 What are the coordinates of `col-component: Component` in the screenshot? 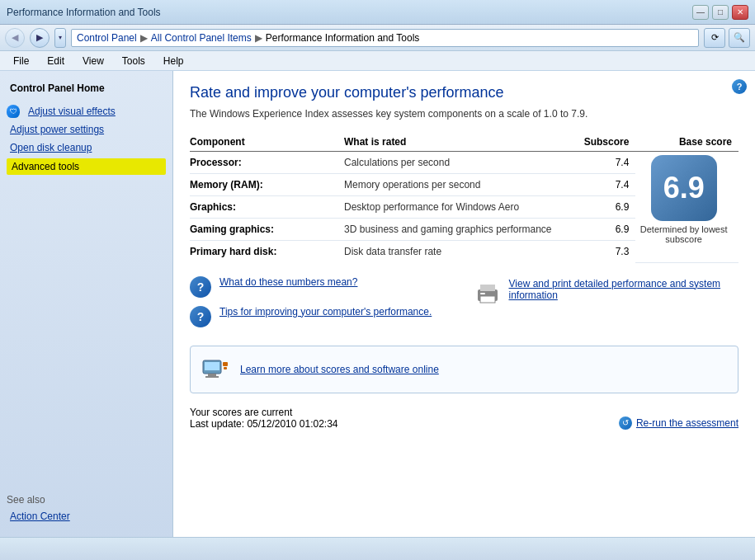 It's located at (267, 142).